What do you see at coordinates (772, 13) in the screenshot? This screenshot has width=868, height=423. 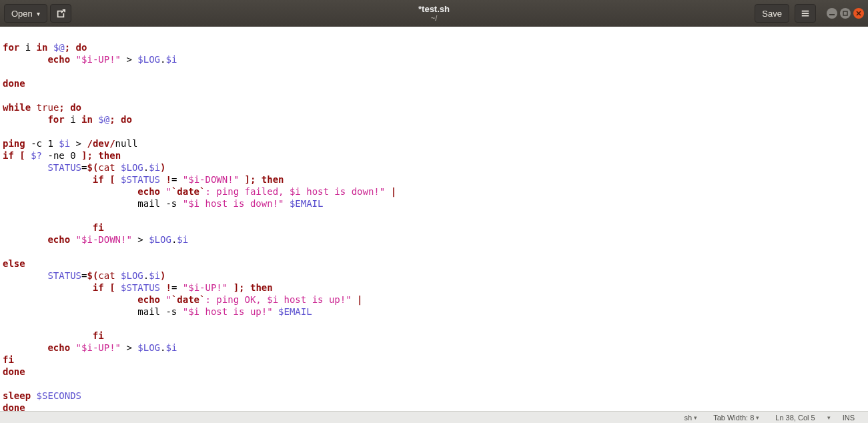 I see `save-button: Save` at bounding box center [772, 13].